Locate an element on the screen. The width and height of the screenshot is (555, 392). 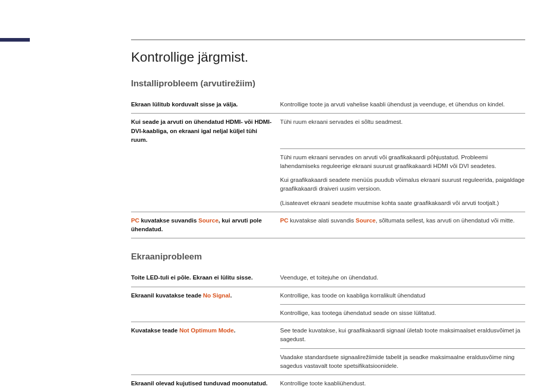
issue-cell: Ekraanil kuvatakse teade No Signal. is located at coordinates (206, 295).